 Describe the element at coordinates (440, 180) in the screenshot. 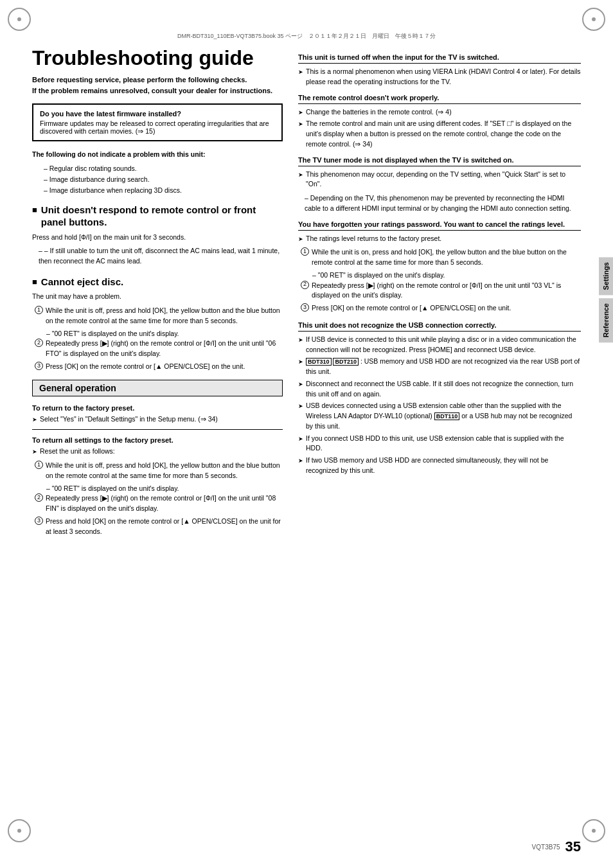

I see `arrow-item: This phenomenon may occur, depending on …` at that location.